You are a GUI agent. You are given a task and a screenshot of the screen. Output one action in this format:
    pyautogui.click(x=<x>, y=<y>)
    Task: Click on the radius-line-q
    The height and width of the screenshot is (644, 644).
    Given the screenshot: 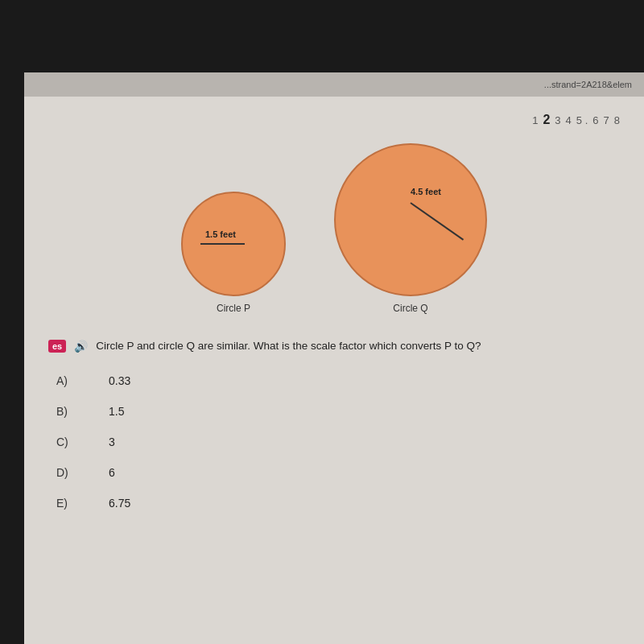 What is the action you would take?
    pyautogui.click(x=436, y=221)
    